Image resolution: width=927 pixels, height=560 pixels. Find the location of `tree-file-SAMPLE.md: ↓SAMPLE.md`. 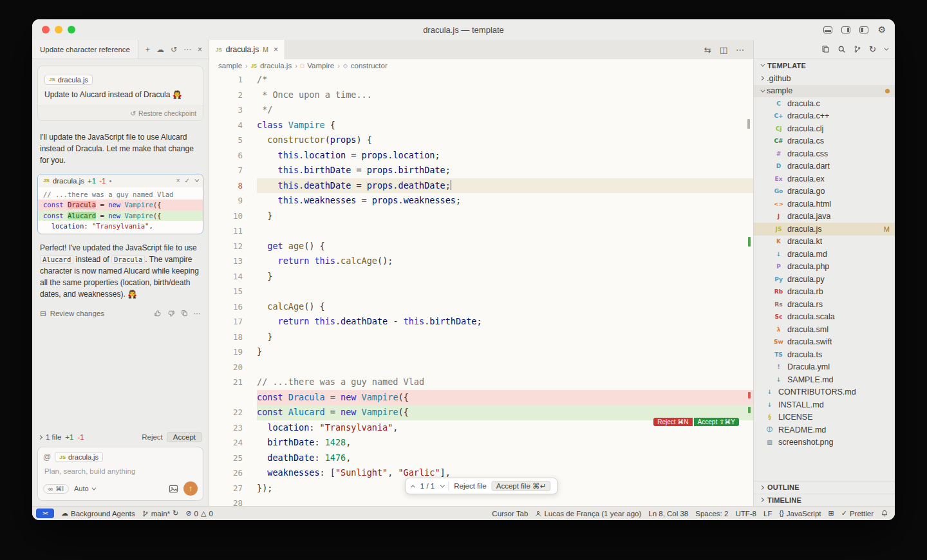

tree-file-SAMPLE.md: ↓SAMPLE.md is located at coordinates (824, 380).